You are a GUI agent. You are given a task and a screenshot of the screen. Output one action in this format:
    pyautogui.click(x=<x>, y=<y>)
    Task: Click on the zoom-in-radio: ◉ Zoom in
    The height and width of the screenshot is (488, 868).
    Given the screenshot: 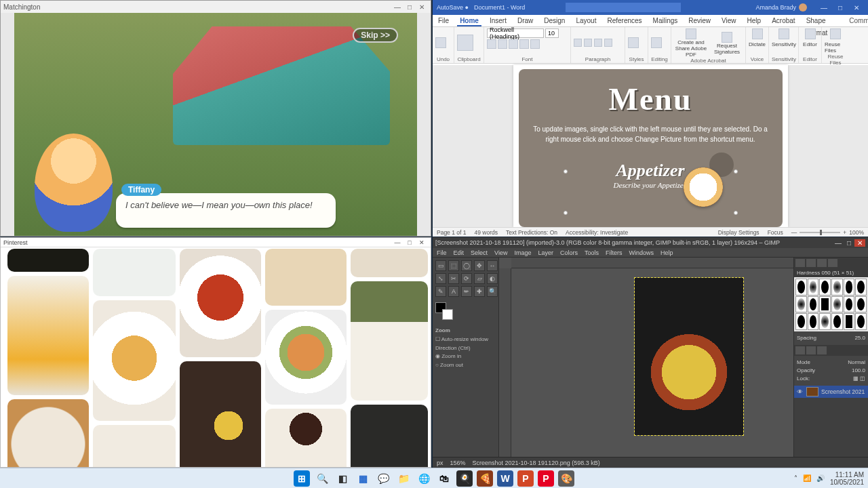 What is the action you would take?
    pyautogui.click(x=448, y=357)
    